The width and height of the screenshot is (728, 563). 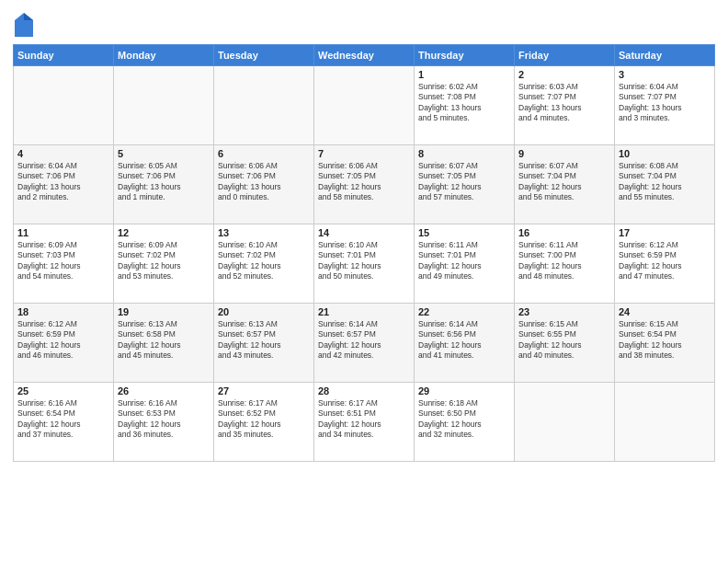 I want to click on day-number: 25, so click(x=63, y=391).